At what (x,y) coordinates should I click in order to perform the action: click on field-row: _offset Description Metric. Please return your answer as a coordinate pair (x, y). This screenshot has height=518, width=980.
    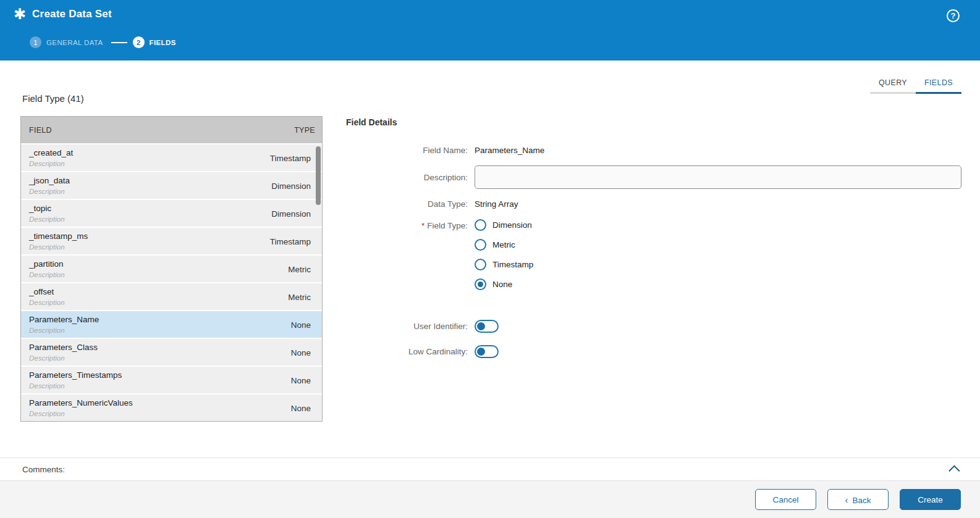
    Looking at the image, I should click on (172, 296).